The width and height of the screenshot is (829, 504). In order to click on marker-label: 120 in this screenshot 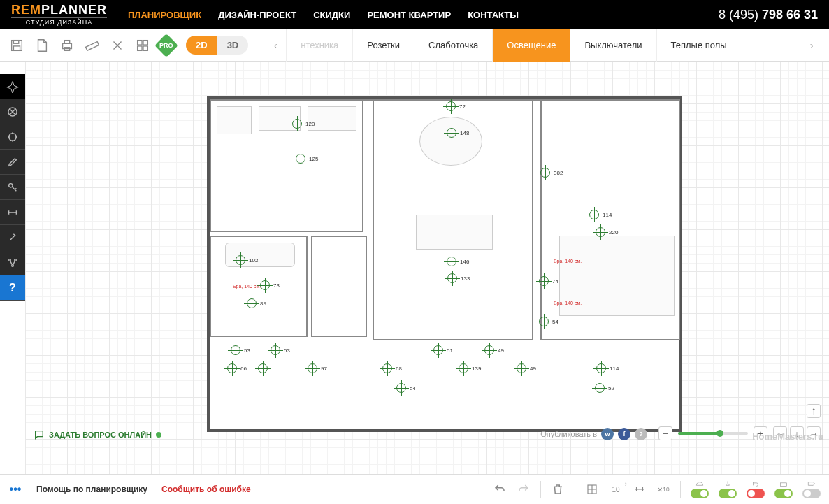, I will do `click(310, 124)`.